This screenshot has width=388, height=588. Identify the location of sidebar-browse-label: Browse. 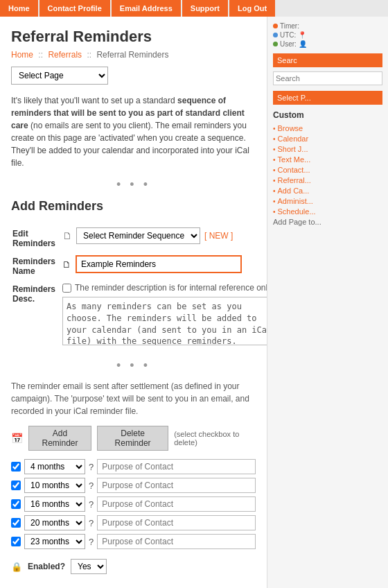
(291, 128).